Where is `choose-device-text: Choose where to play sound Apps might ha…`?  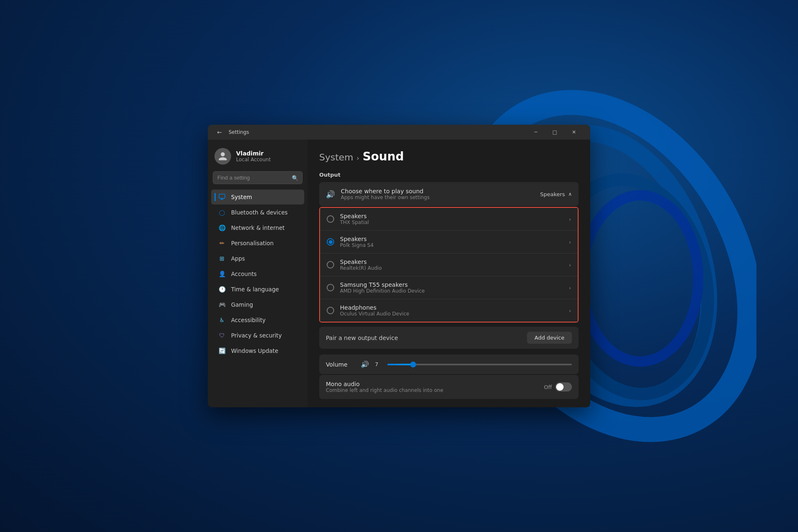 choose-device-text: Choose where to play sound Apps might ha… is located at coordinates (385, 194).